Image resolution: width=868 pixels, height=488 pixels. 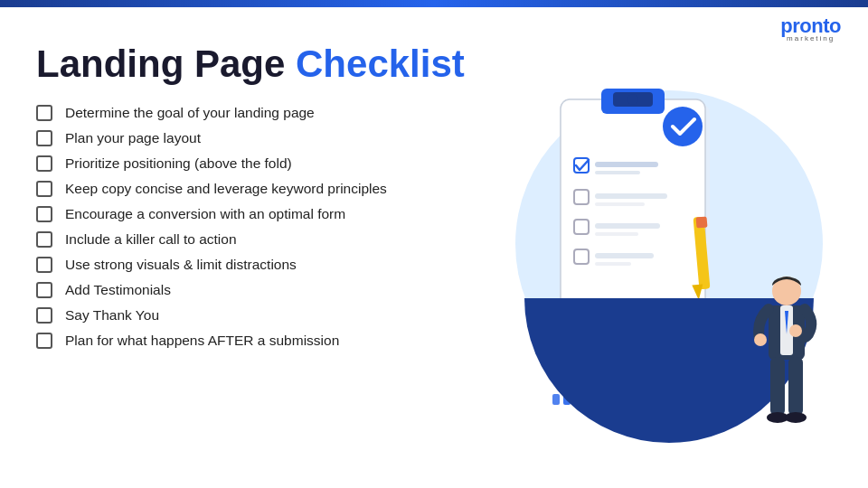 What do you see at coordinates (203, 341) in the screenshot?
I see `checklist-item-label: Plan for what happens AFTER a submission` at bounding box center [203, 341].